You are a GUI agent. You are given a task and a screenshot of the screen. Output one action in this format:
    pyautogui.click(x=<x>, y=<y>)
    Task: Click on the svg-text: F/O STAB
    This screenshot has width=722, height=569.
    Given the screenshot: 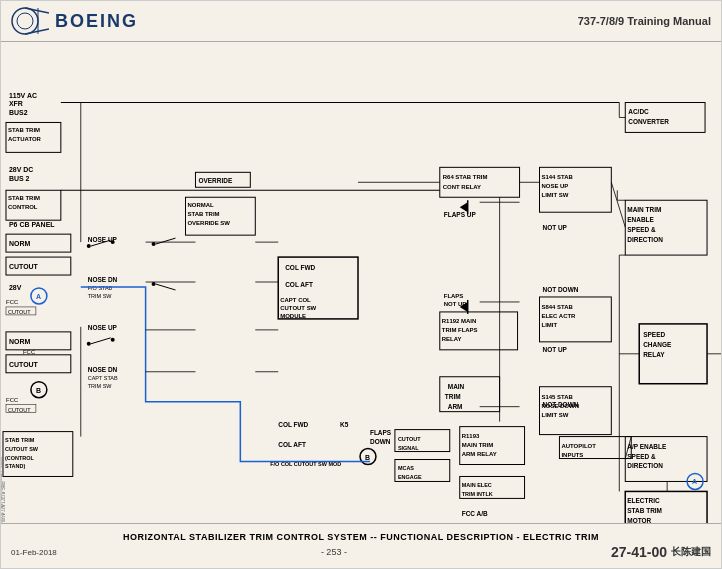 What is the action you would take?
    pyautogui.click(x=100, y=288)
    